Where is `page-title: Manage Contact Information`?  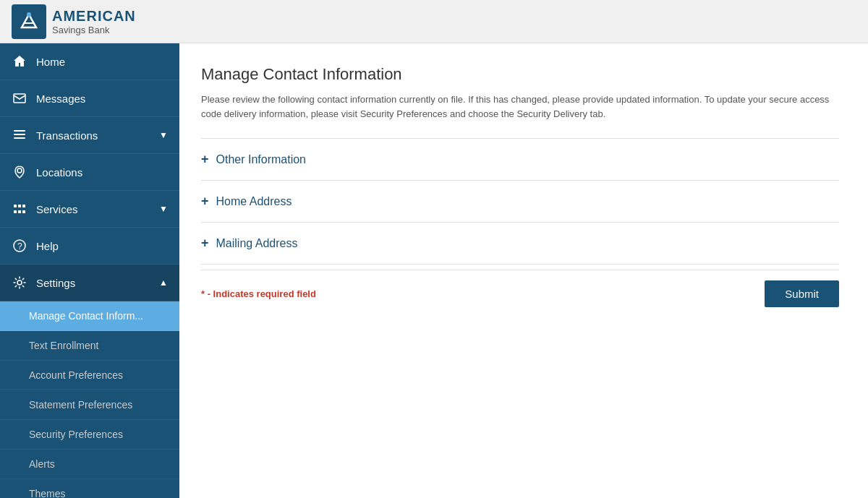
page-title: Manage Contact Information is located at coordinates (520, 74).